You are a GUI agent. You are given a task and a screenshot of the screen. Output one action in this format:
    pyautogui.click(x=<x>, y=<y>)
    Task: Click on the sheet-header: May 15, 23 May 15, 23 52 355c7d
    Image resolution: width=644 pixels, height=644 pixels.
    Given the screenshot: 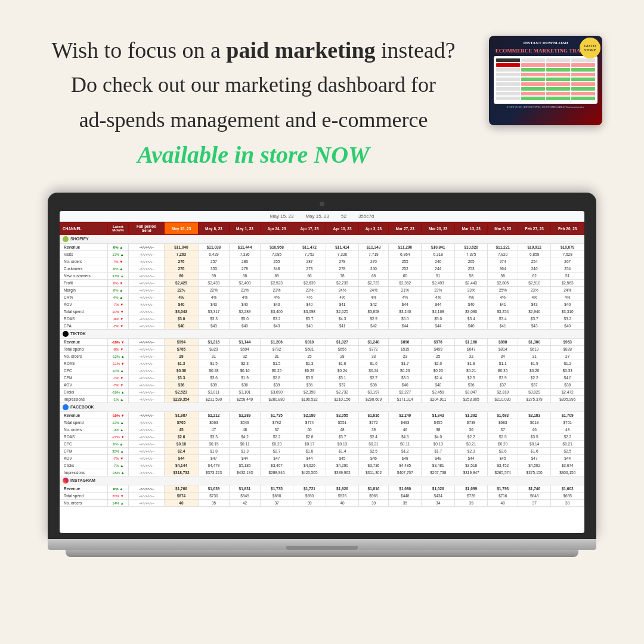 What is the action you would take?
    pyautogui.click(x=322, y=216)
    